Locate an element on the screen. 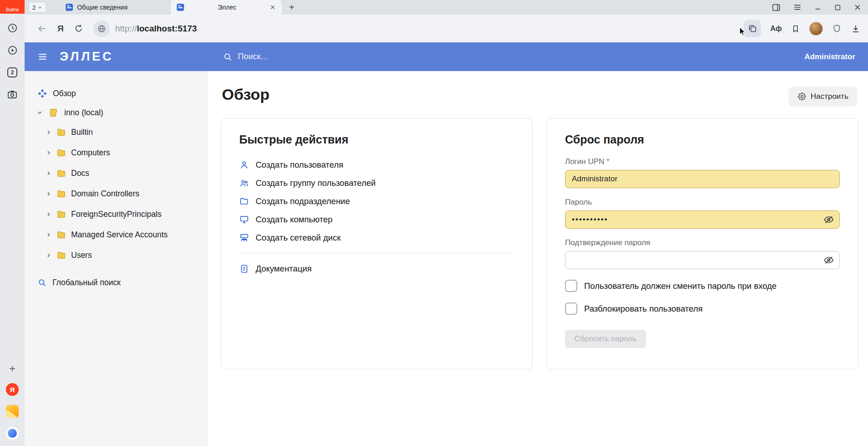  login-label: Логин UPN * is located at coordinates (703, 162).